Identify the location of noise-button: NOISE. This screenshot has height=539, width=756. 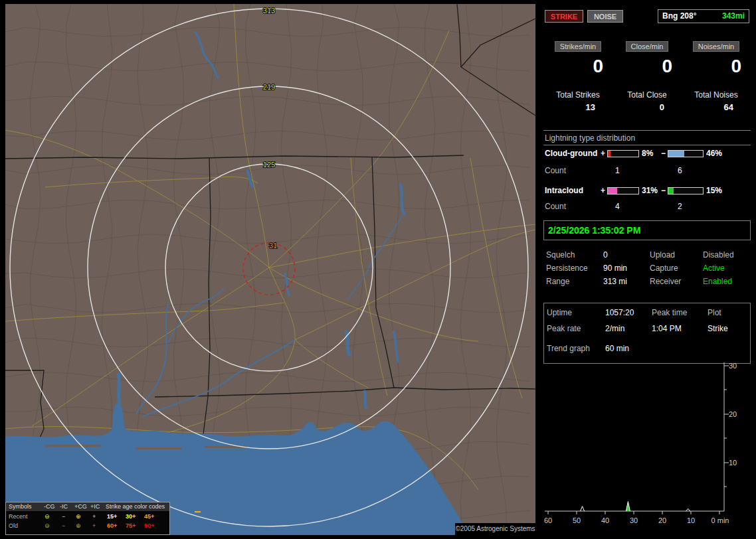
(605, 16).